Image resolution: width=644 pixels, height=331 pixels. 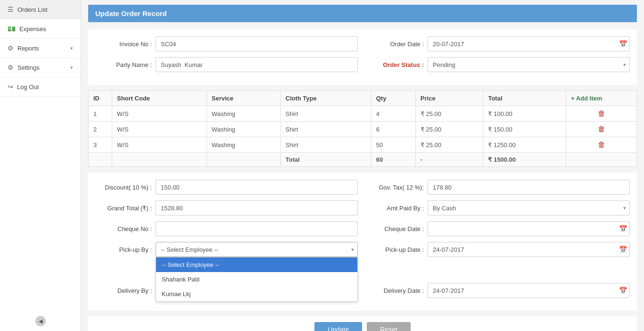 What do you see at coordinates (396, 208) in the screenshot?
I see `amt-paid-label: Amt Paid By :` at bounding box center [396, 208].